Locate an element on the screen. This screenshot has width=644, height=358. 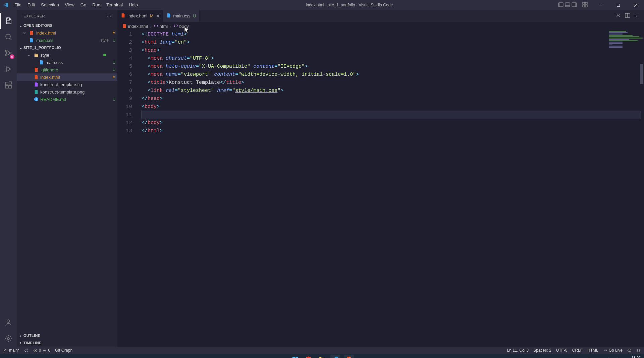
open-editor-item: × index.html M is located at coordinates (67, 33).